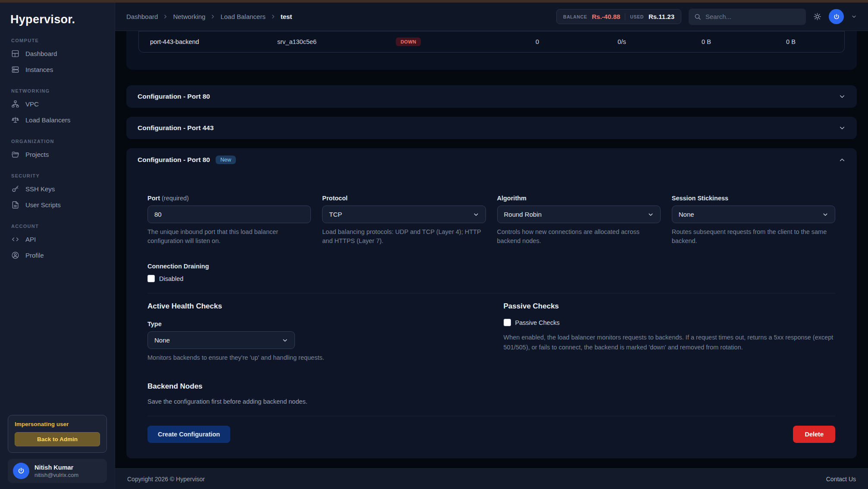 Image resolution: width=868 pixels, height=489 pixels. Describe the element at coordinates (16, 120) in the screenshot. I see `scale-icon` at that location.